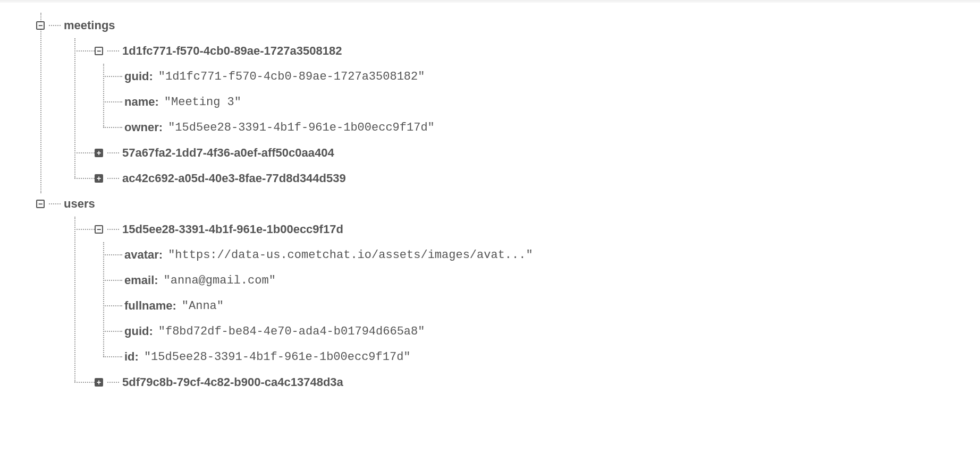 The height and width of the screenshot is (463, 980). I want to click on leaf-key: name:, so click(141, 102).